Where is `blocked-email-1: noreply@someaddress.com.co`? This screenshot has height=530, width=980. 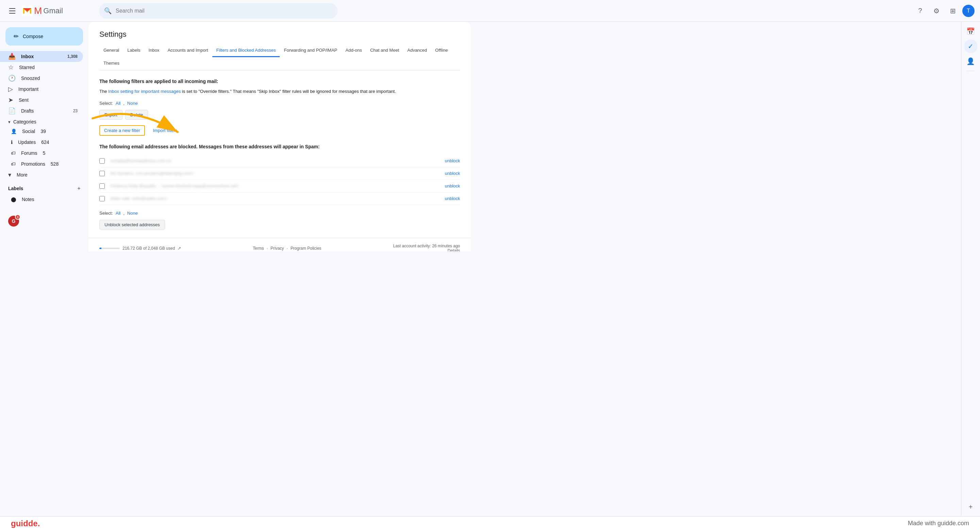 blocked-email-1: noreply@someaddress.com.co is located at coordinates (278, 160).